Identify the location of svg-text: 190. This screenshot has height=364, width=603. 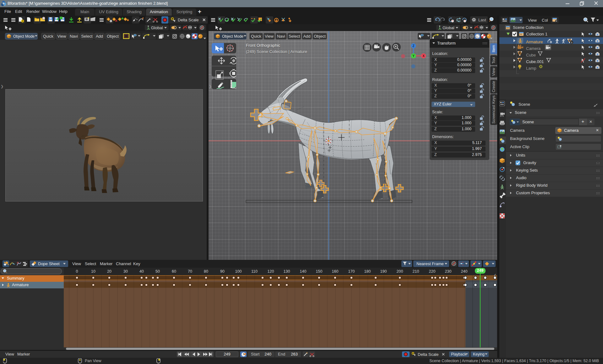
(384, 271).